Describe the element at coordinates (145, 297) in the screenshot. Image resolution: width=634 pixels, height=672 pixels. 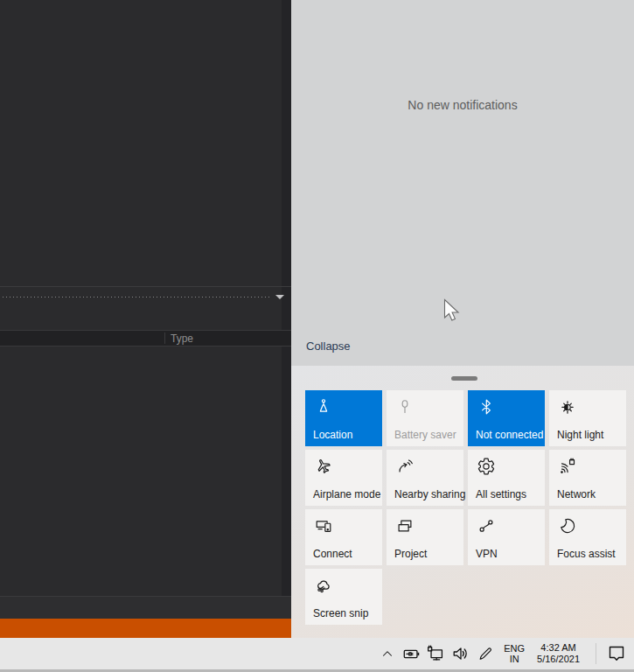
I see `app-collapsed-section-row` at that location.